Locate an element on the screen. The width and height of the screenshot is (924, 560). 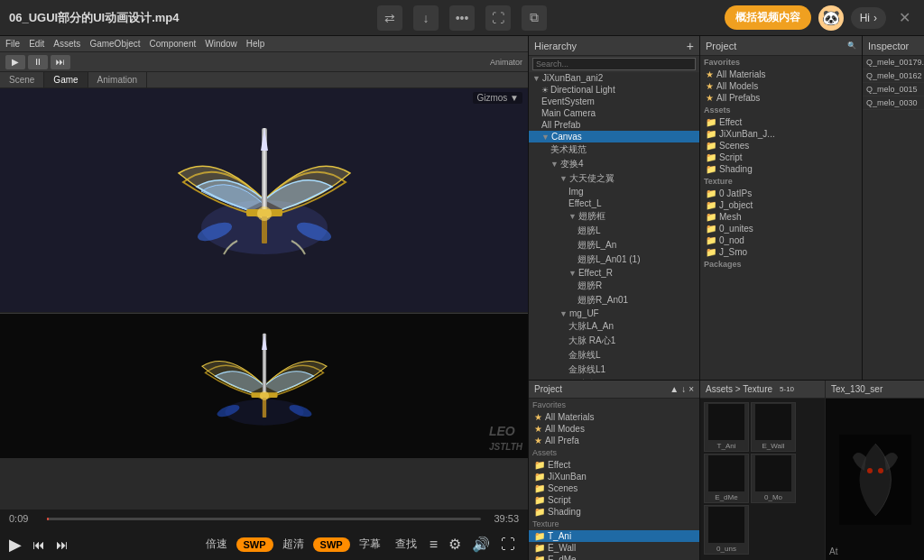
bottom-texture-selected: 📁T_Ani is located at coordinates (614, 536).